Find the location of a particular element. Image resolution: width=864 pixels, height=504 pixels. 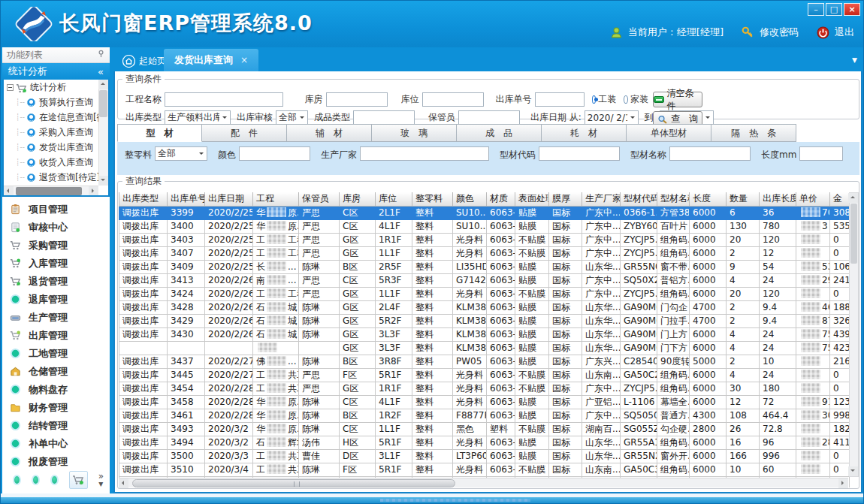

scroll-left-arrow is located at coordinates (9, 191).